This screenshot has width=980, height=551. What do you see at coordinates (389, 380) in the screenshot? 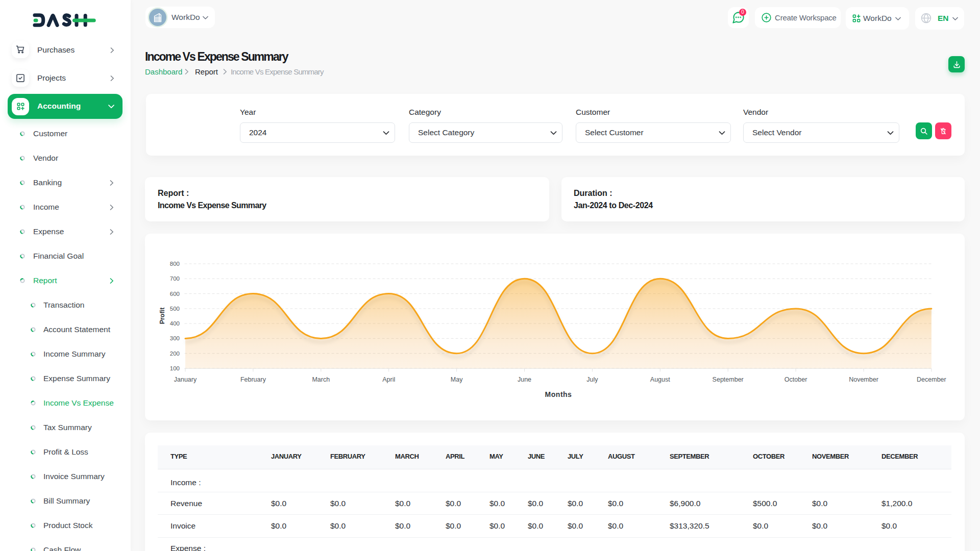
I see `svg-text: April` at bounding box center [389, 380].